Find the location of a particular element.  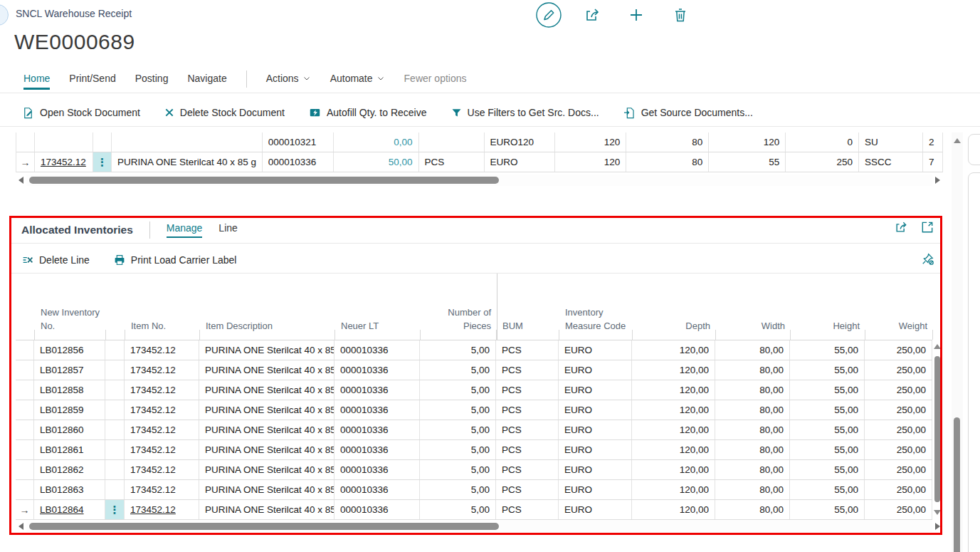

scroll-down-arrow is located at coordinates (937, 513).